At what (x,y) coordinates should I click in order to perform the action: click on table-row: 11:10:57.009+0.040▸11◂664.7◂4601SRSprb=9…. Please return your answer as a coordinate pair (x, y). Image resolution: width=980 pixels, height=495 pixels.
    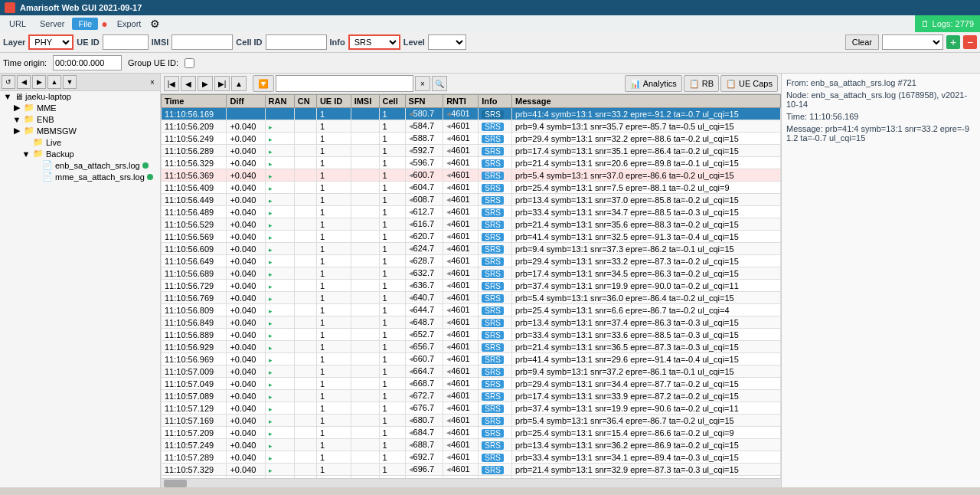
    Looking at the image, I should click on (472, 372).